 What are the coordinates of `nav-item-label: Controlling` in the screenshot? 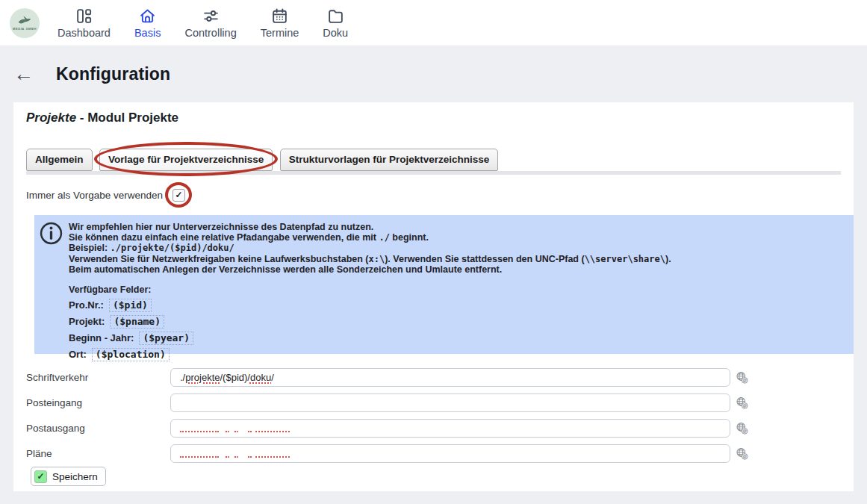 It's located at (211, 33).